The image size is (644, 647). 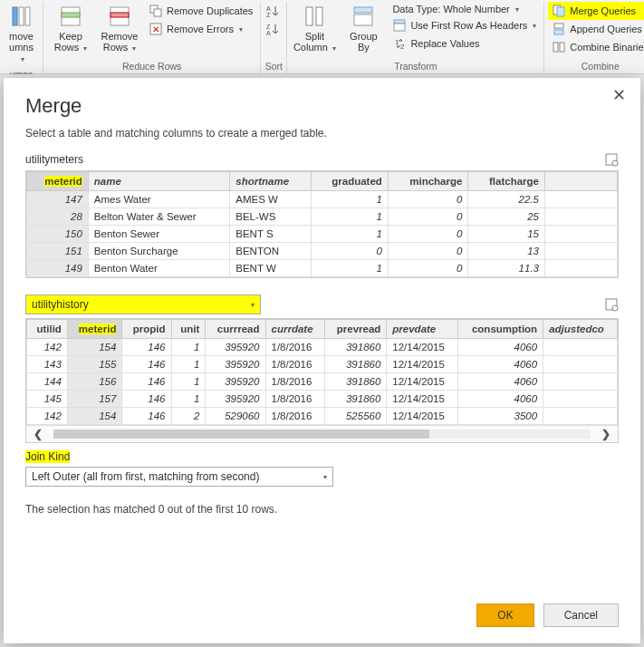 What do you see at coordinates (152, 38) in the screenshot?
I see `ribbon-group-reduce-rows: KeepRows ▾ RemoveRows ▾ Remove Duplicate…` at bounding box center [152, 38].